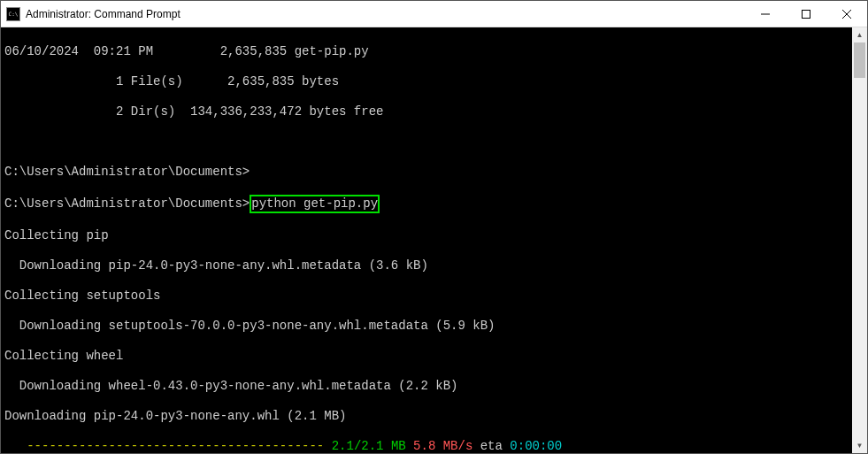  What do you see at coordinates (426, 416) in the screenshot?
I see `output-line: Downloading pip-24.0-py3-none-any.whl (2…` at bounding box center [426, 416].